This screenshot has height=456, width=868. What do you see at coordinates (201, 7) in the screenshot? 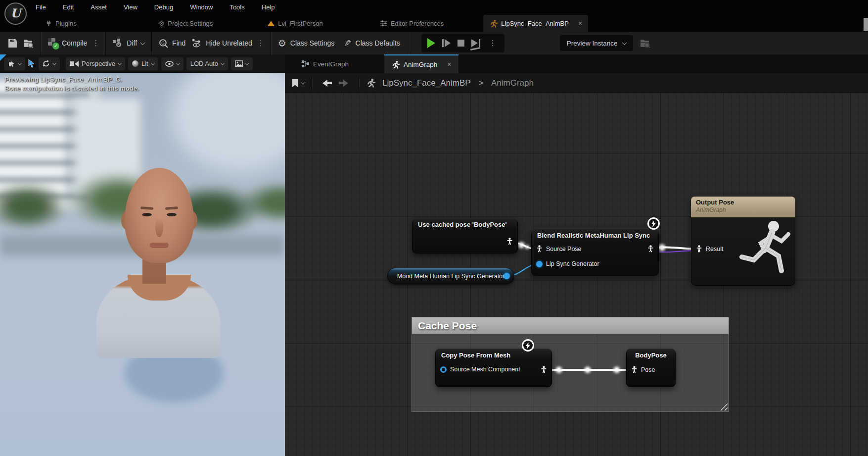
I see `menu-window: Window` at bounding box center [201, 7].